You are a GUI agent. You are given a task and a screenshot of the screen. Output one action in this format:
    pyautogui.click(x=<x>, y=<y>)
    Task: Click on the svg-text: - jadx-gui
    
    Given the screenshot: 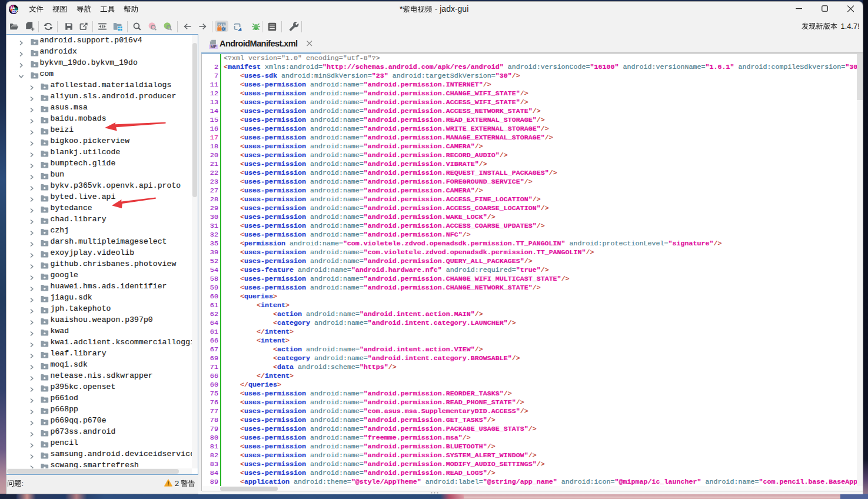 What is the action you would take?
    pyautogui.click(x=451, y=9)
    